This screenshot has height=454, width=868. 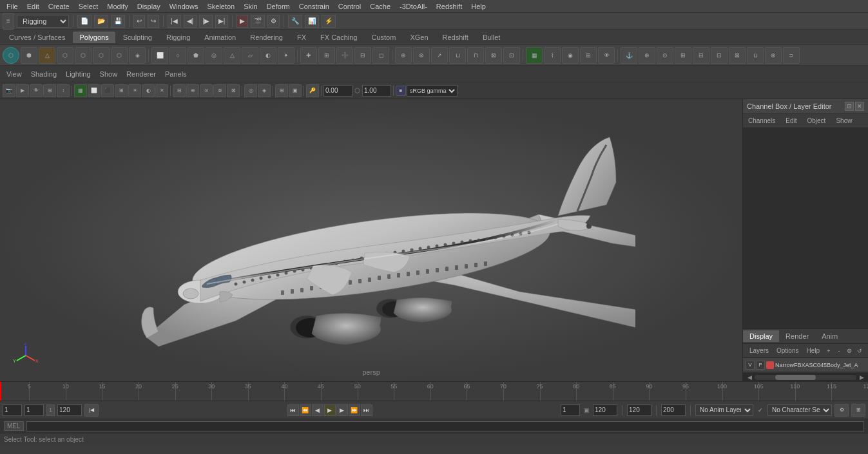 I want to click on extrude-btn: ⊟, so click(x=363, y=55).